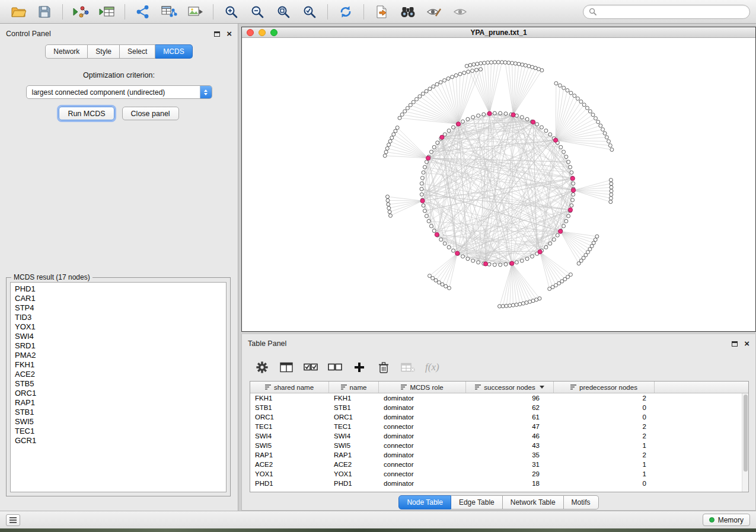 The width and height of the screenshot is (756, 532). Describe the element at coordinates (119, 403) in the screenshot. I see `mcds-node-item: RAP1` at that location.